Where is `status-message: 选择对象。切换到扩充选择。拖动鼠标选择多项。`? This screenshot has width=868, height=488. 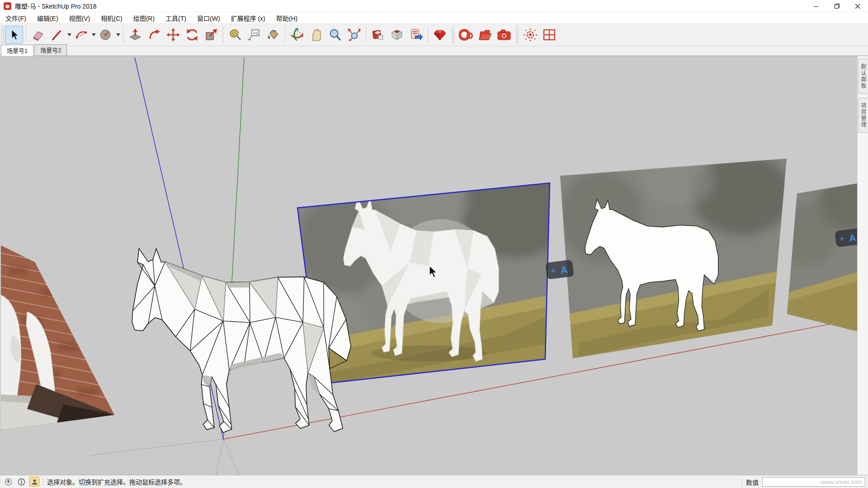
status-message: 选择对象。切换到扩充选择。拖动鼠标选择多项。 is located at coordinates (117, 482).